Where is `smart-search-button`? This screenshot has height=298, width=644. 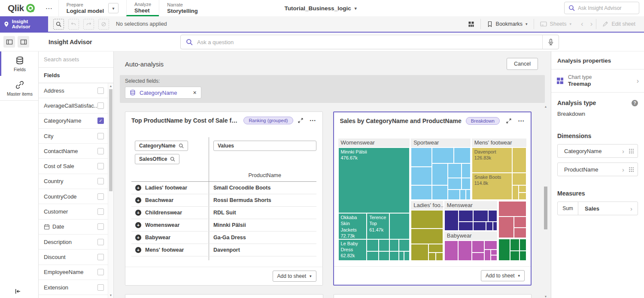
smart-search-button is located at coordinates (58, 24).